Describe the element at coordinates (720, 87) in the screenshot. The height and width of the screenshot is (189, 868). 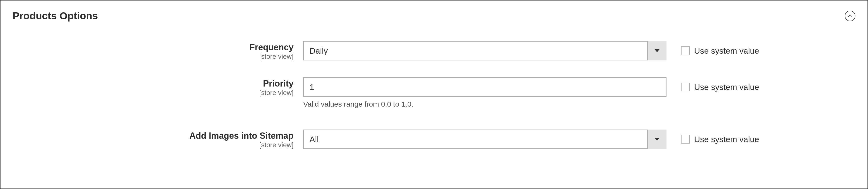
I see `priority-use-system-wrapper: Use system value` at that location.